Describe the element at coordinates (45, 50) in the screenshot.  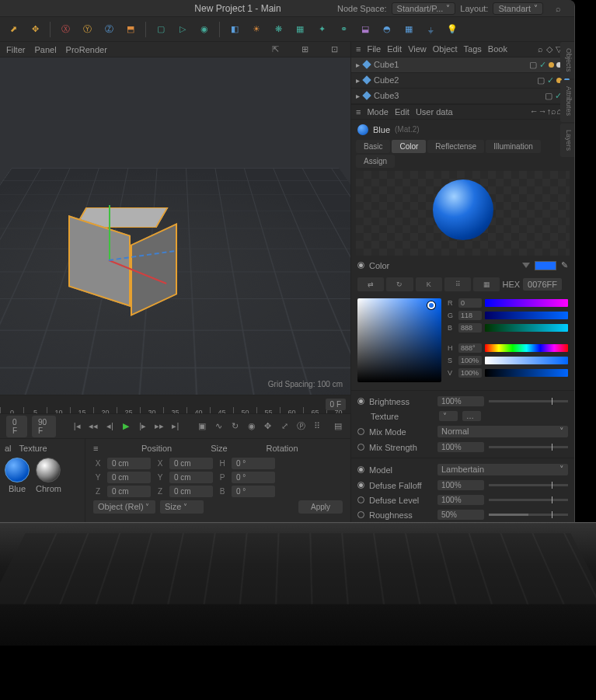
I see `menu-panel: Panel` at that location.